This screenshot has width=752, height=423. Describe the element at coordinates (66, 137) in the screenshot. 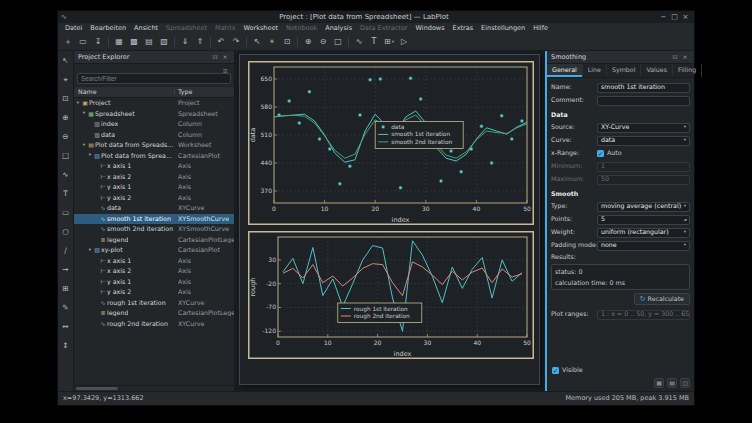

I see `zoom-out-tool-button: ⊖` at that location.